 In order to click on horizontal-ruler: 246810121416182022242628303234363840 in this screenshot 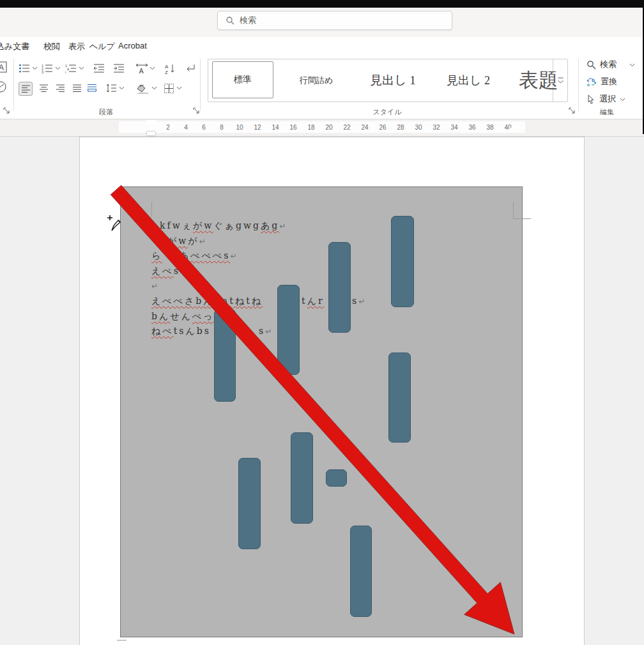, I will do `click(322, 128)`.